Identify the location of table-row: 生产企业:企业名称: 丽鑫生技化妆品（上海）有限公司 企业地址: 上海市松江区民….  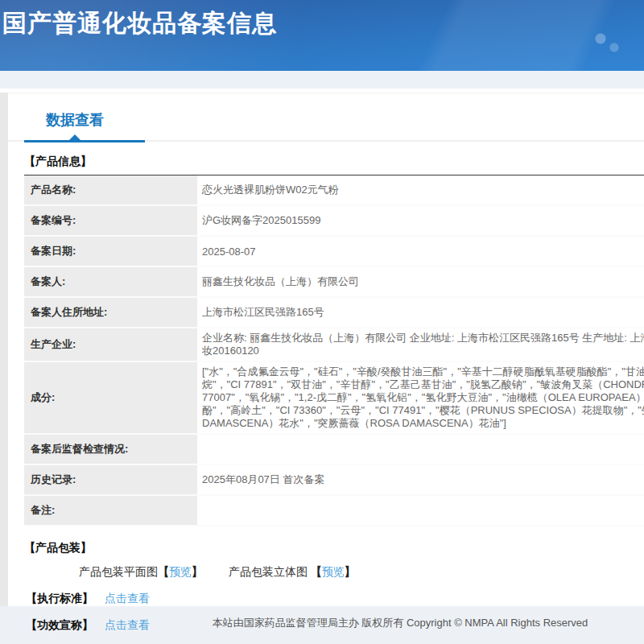
(334, 345).